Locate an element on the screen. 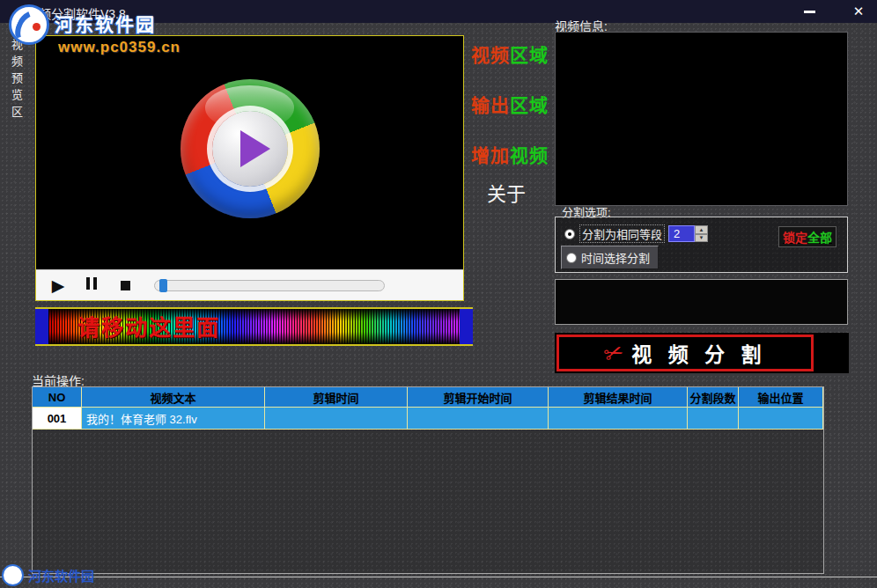 The width and height of the screenshot is (877, 588). cell-result-time is located at coordinates (618, 419).